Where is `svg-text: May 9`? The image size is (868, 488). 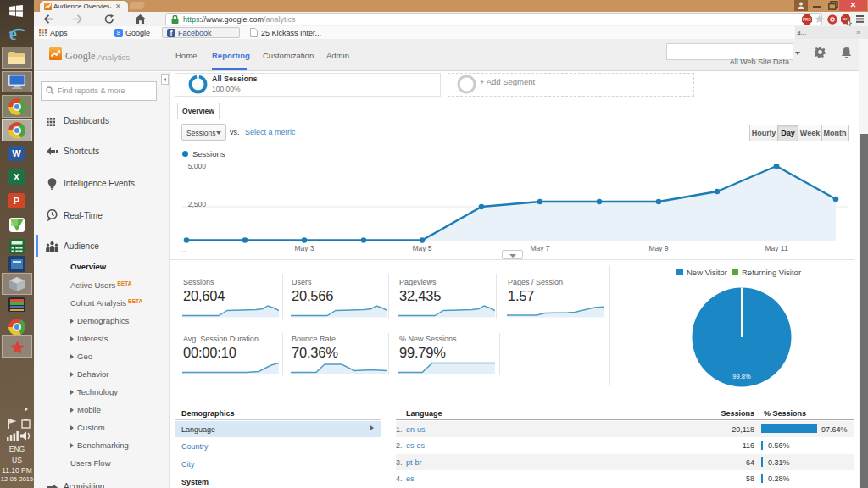
svg-text: May 9 is located at coordinates (658, 248).